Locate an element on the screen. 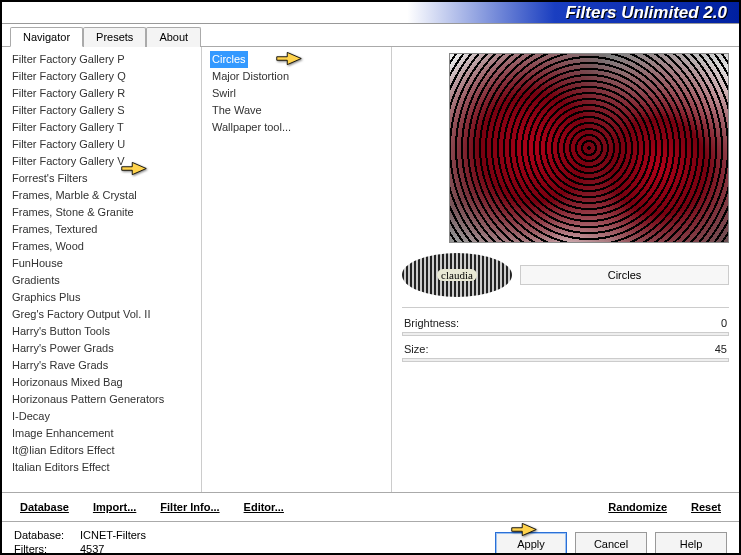 The image size is (741, 555). category-item: Gradients is located at coordinates (106, 280).